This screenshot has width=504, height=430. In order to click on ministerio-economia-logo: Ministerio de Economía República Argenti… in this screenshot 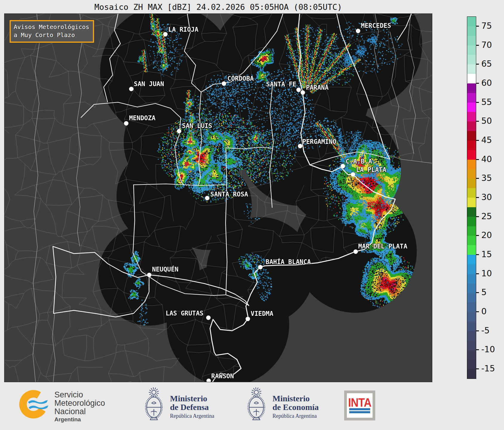, I will do `click(281, 405)`.